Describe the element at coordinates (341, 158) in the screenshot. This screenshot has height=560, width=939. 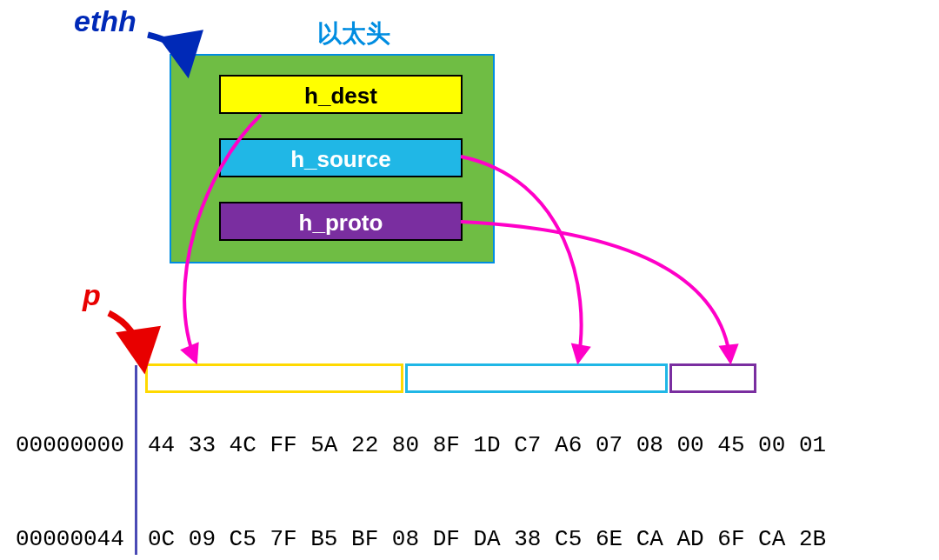
I see `field-h-source: h_source` at that location.